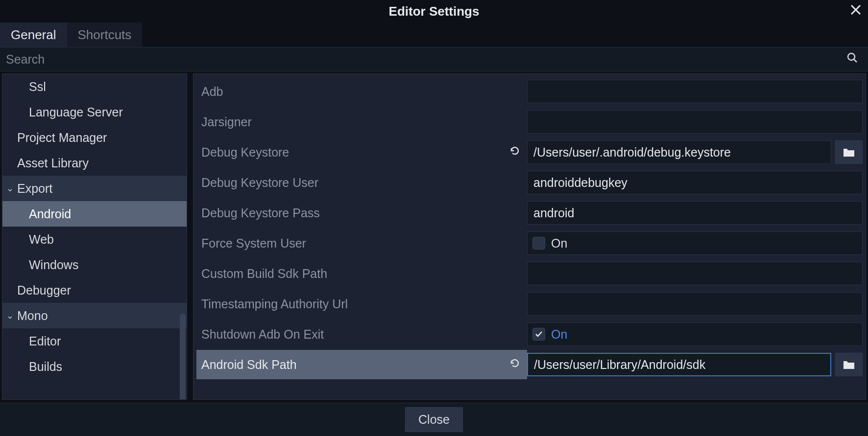  Describe the element at coordinates (539, 334) in the screenshot. I see `check-icon` at that location.